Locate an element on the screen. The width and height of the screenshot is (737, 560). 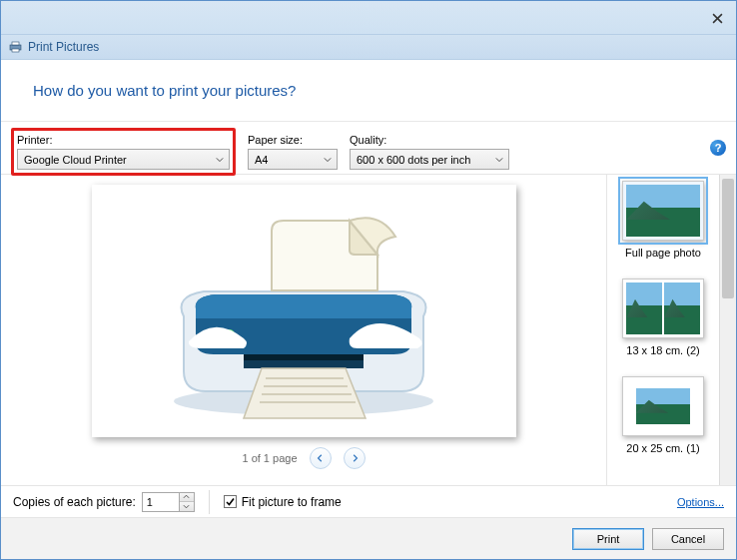
scrollbar-thumb is located at coordinates (728, 239).